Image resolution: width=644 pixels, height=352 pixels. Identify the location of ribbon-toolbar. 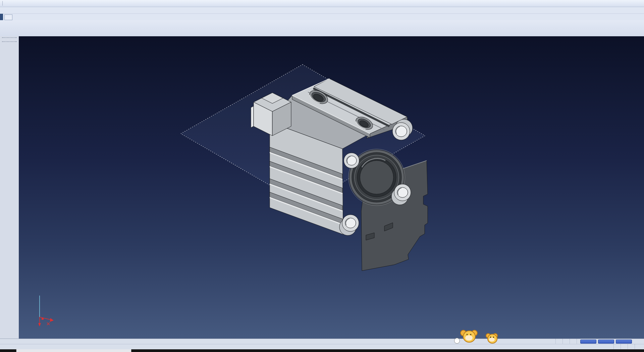
(322, 29).